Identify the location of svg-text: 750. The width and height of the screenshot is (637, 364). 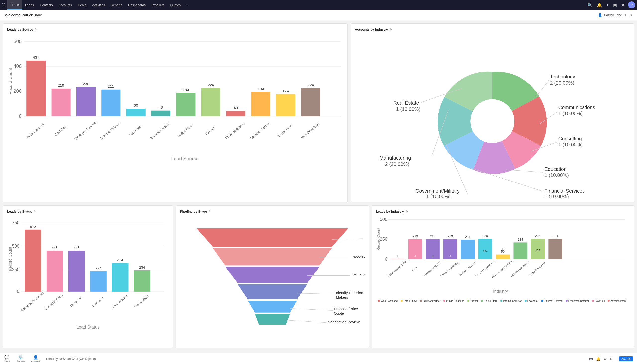
(16, 222).